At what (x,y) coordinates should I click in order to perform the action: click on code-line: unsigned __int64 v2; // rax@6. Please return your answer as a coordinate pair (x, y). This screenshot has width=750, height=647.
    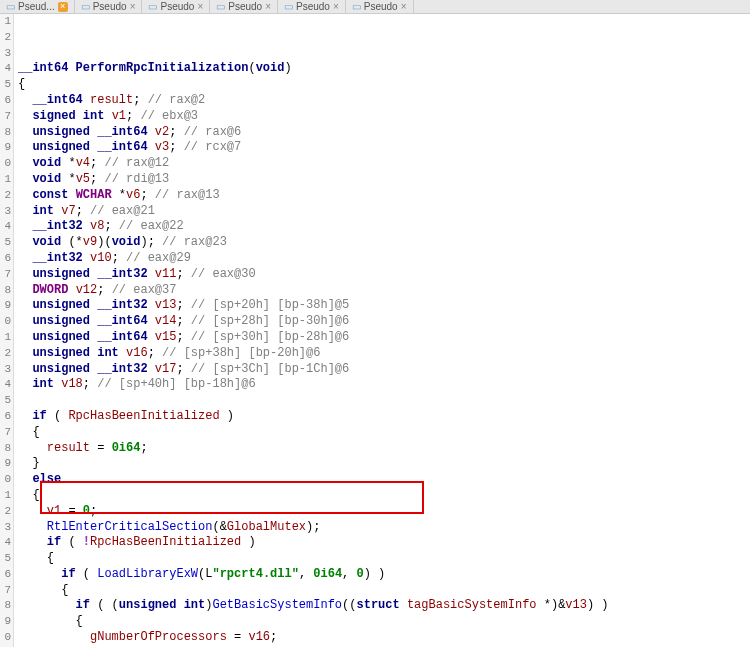
    Looking at the image, I should click on (384, 133).